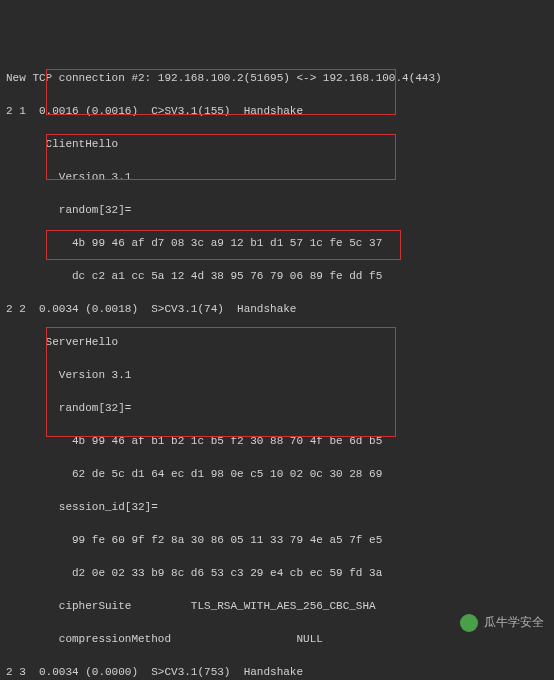 The image size is (554, 680). What do you see at coordinates (277, 508) in the screenshot?
I see `session-id-label: session_id[32]=` at bounding box center [277, 508].